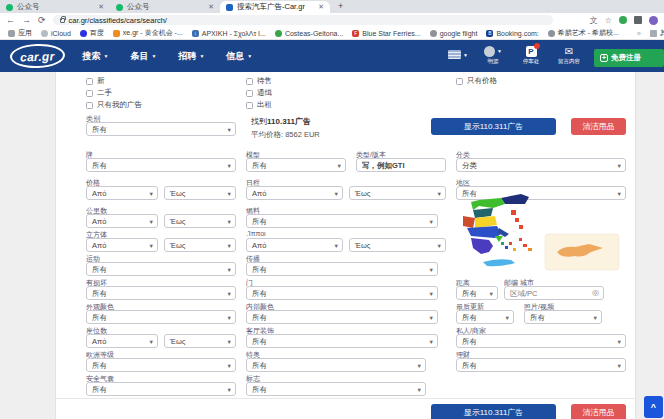  I want to click on bookmarks-bar: 应用 iCloud 百度 xe.gr - 黄金机会 -... ↓ΑΡΧΙΚΗ -…, so click(332, 34).